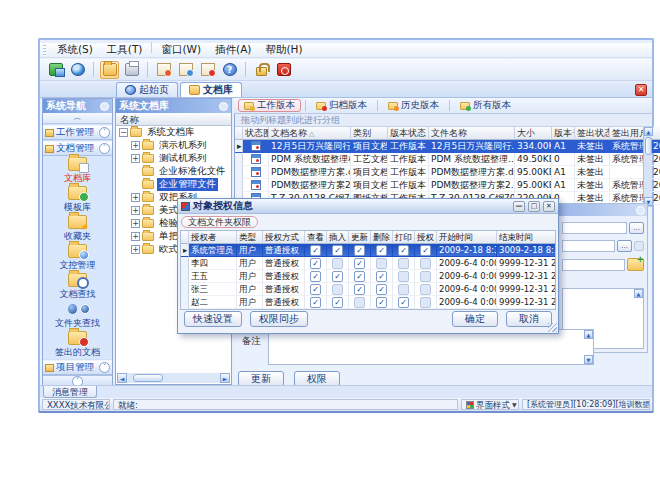 Image resolution: width=660 pixels, height=477 pixels. What do you see at coordinates (225, 378) in the screenshot?
I see `scroll-right-icon: ►` at bounding box center [225, 378].